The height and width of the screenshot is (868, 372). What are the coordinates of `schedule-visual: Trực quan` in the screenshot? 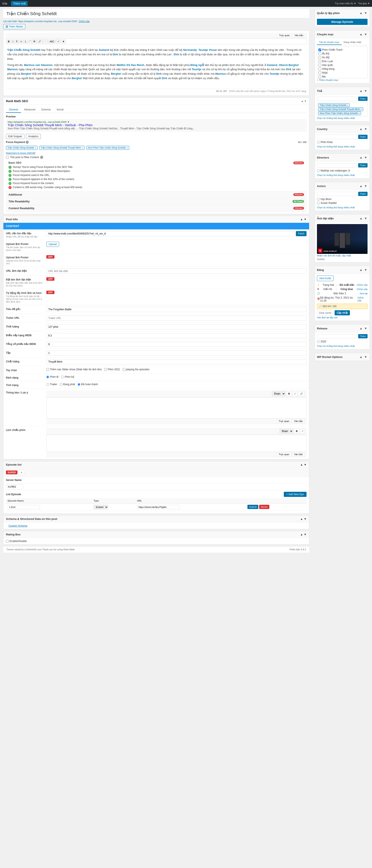 It's located at (284, 454).